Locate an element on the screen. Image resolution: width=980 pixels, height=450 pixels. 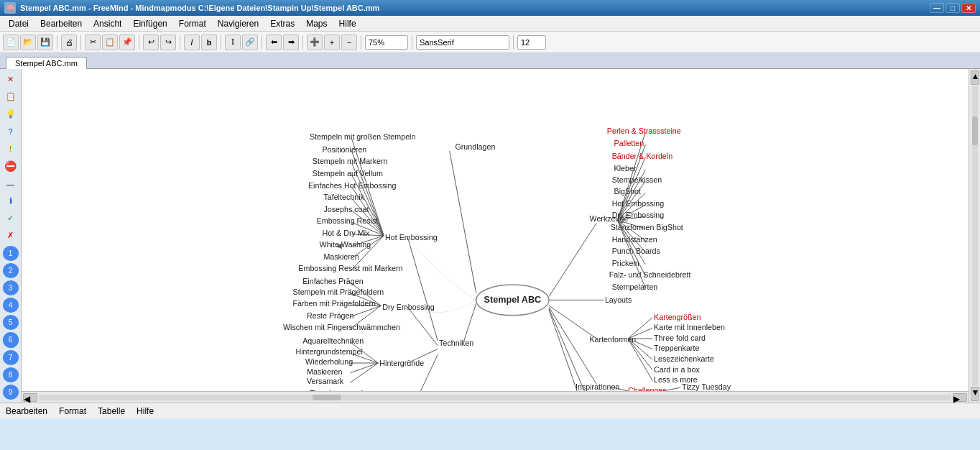
copy-button: 📋 is located at coordinates (110, 42).